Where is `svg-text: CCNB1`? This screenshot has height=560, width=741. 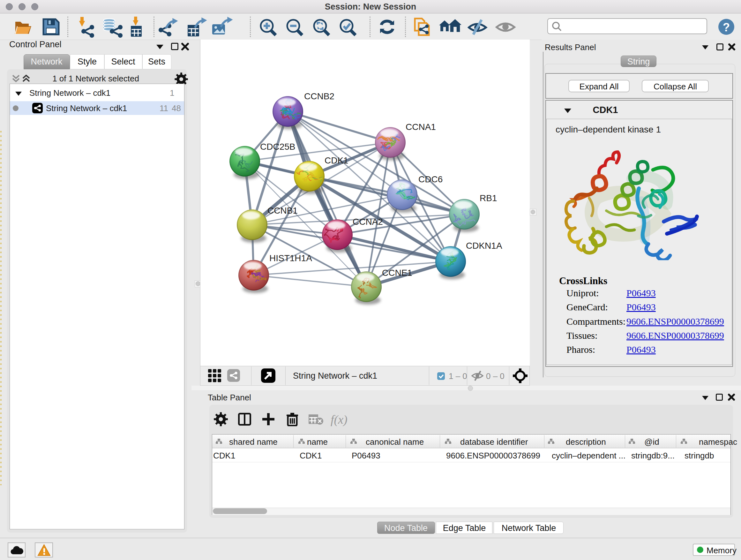 svg-text: CCNB1 is located at coordinates (283, 210).